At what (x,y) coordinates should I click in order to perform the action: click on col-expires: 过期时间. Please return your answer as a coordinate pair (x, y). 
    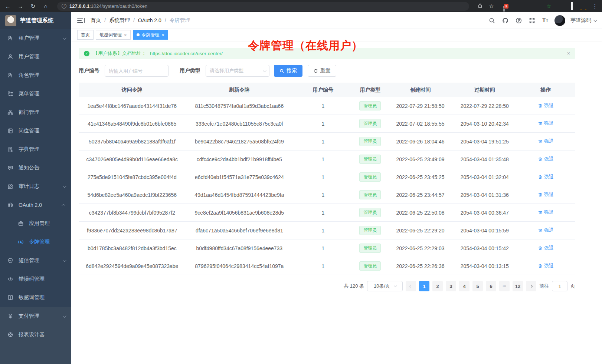
    Looking at the image, I should click on (485, 90).